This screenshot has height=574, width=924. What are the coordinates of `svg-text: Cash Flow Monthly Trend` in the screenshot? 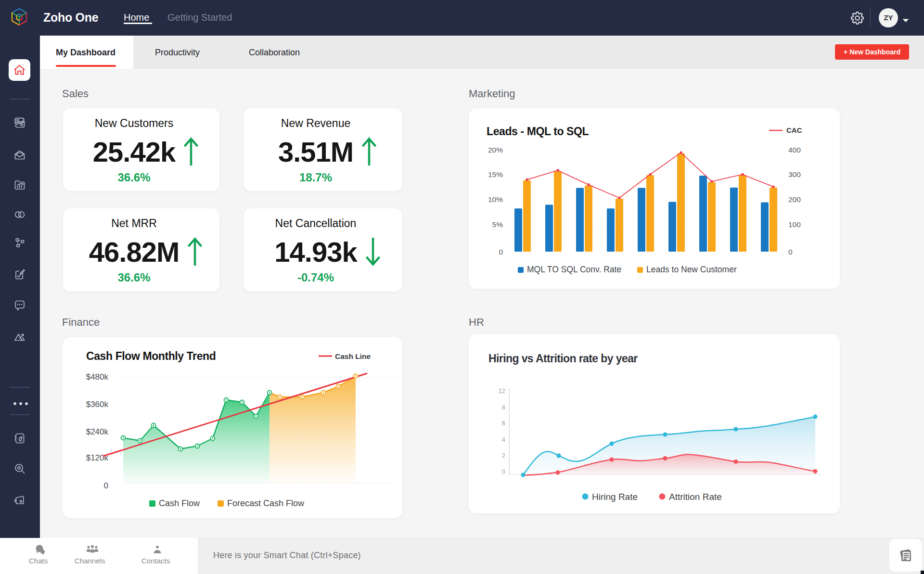 It's located at (151, 356).